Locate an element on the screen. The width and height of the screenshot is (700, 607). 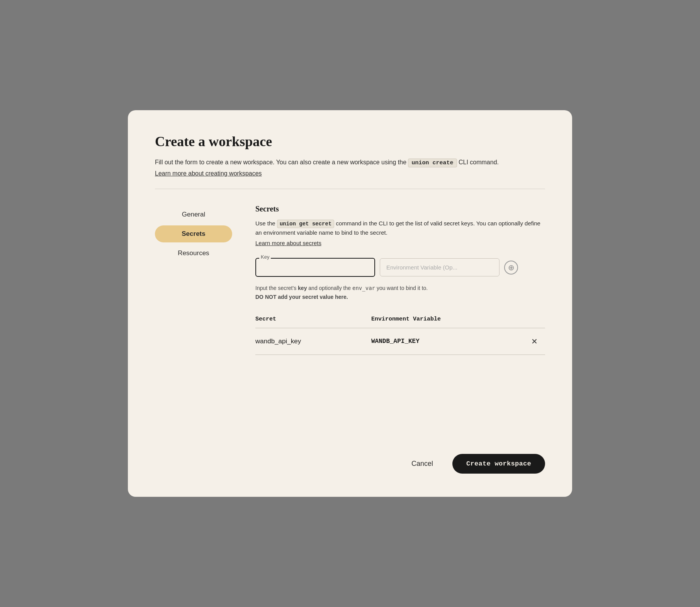
secrets-table: Secret Environment Variable wandb_api_ke… is located at coordinates (400, 333).